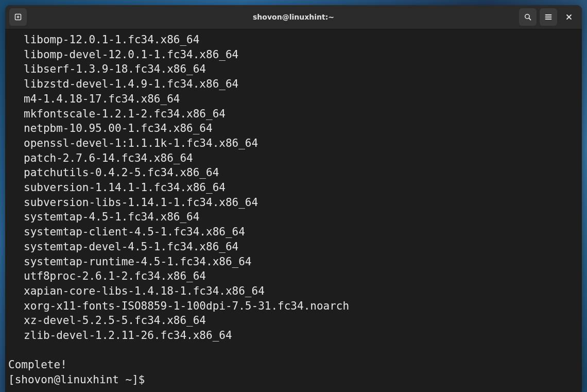 This screenshot has height=392, width=587. Describe the element at coordinates (80, 380) in the screenshot. I see `prompt-text: [shovon@linuxhint ~]$` at that location.